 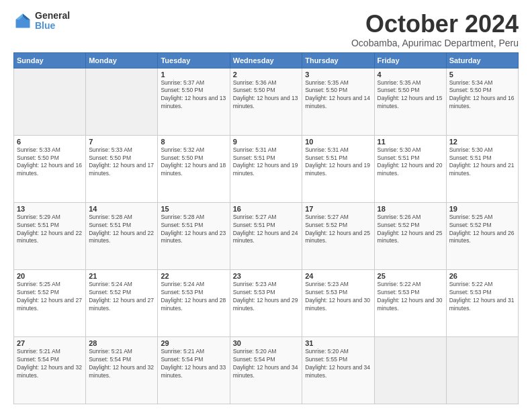 I want to click on calendar-cell: 27Sunrise: 5:21 AM Sunset: 5:54 PM Dayli…, so click(x=50, y=370).